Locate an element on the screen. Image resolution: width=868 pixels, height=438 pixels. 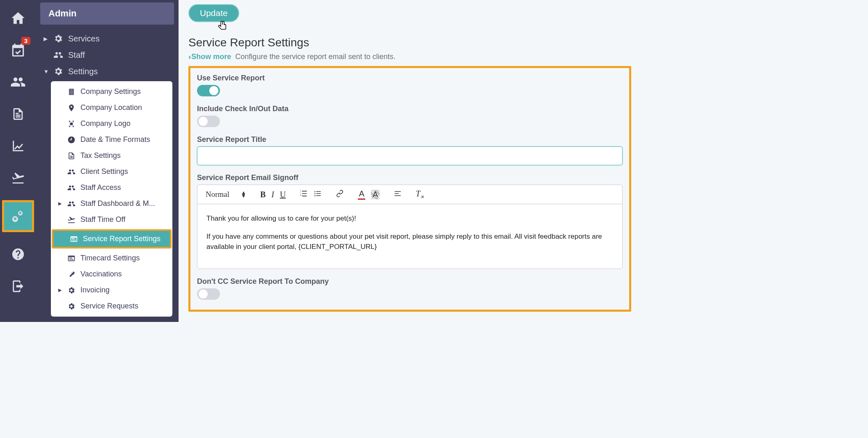
updown-icon: ▲▼ is located at coordinates (244, 194).